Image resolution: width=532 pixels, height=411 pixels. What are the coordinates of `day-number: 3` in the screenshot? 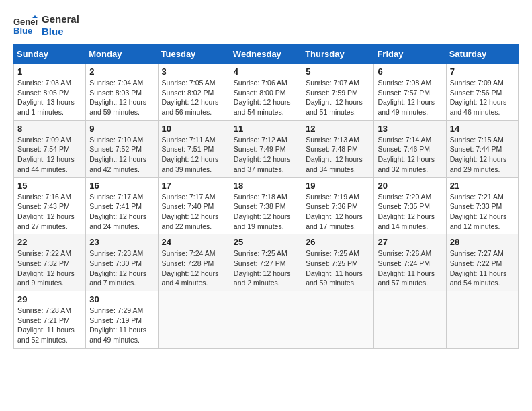 It's located at (194, 71).